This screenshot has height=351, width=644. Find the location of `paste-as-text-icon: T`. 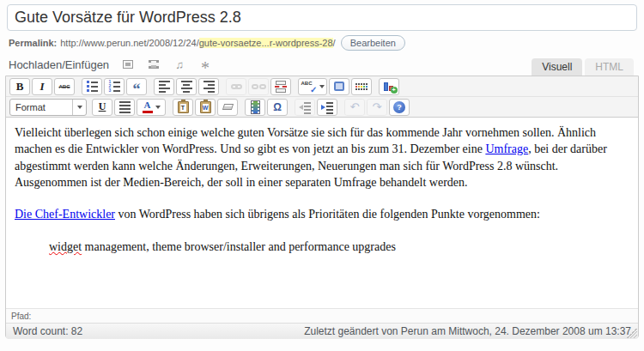

paste-as-text-icon: T is located at coordinates (184, 107).